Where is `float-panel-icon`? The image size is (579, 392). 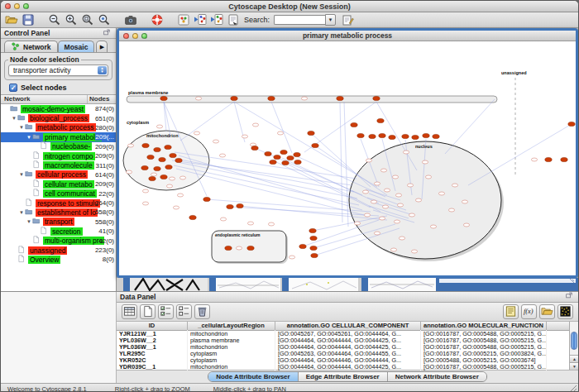
float-panel-icon is located at coordinates (571, 296).